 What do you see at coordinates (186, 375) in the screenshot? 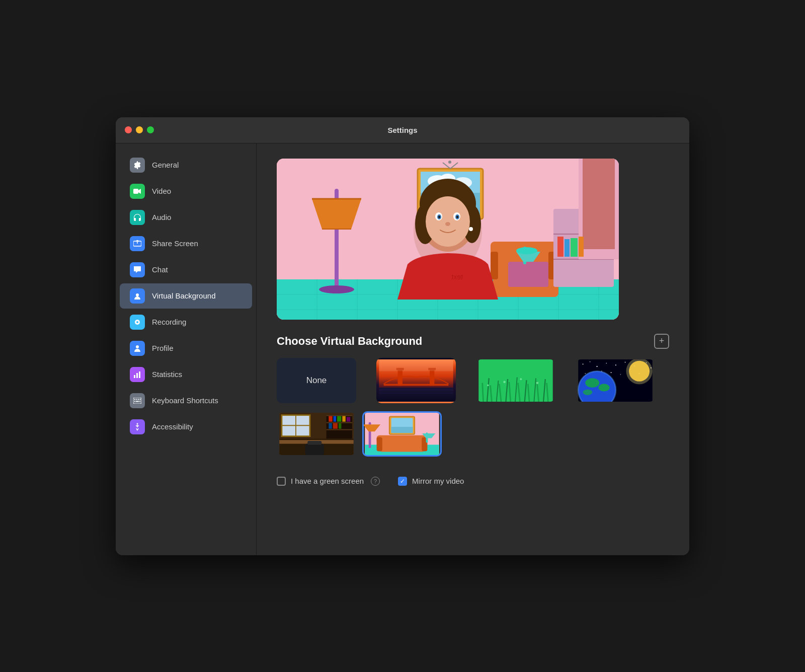
I see `sidebar-item-statistics: Statistics` at bounding box center [186, 375].